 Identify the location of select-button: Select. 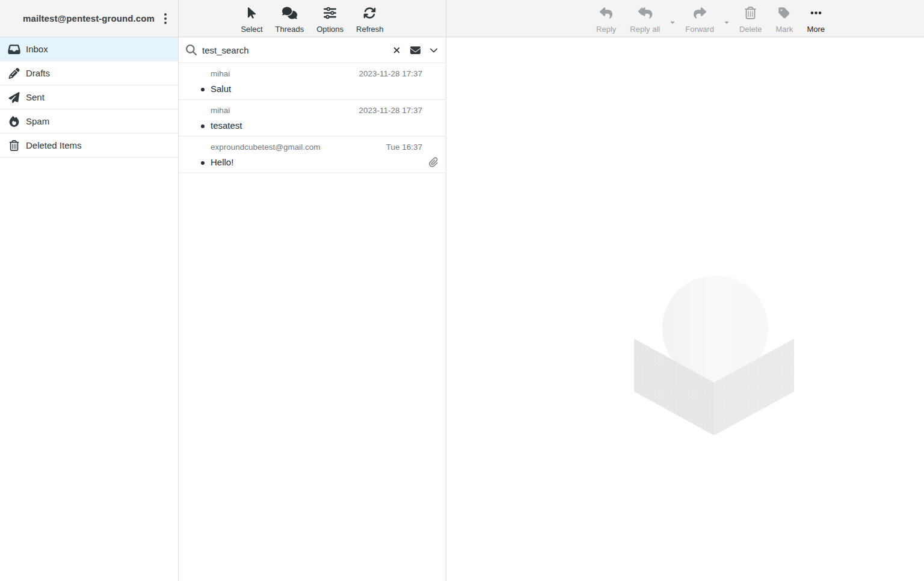
(251, 19).